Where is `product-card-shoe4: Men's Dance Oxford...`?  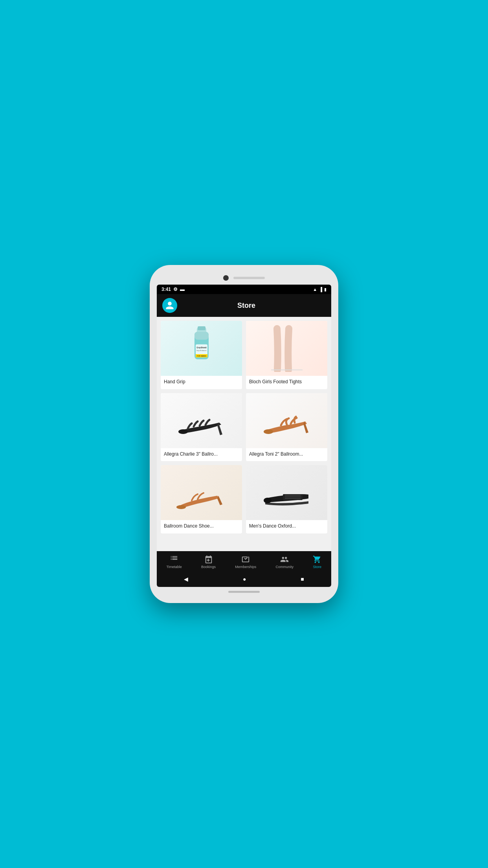
product-card-shoe4: Men's Dance Oxford... is located at coordinates (287, 499).